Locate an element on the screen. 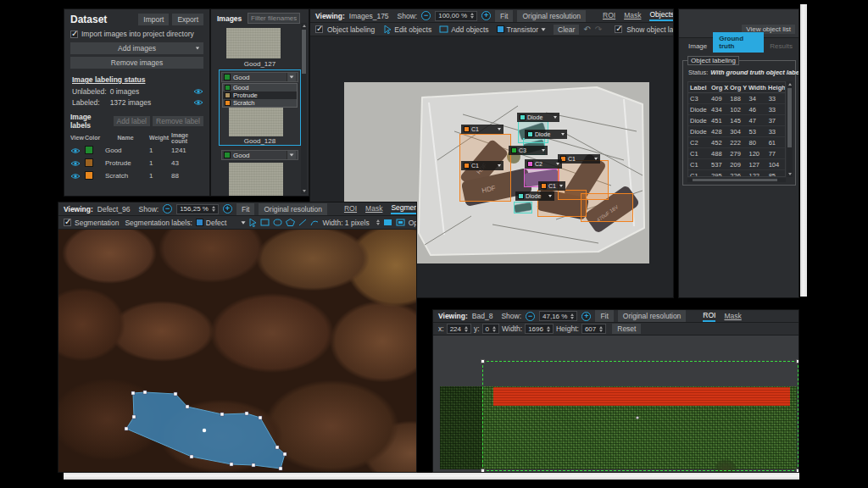 This screenshot has width=868, height=488. add-images-button: Add images is located at coordinates (137, 48).